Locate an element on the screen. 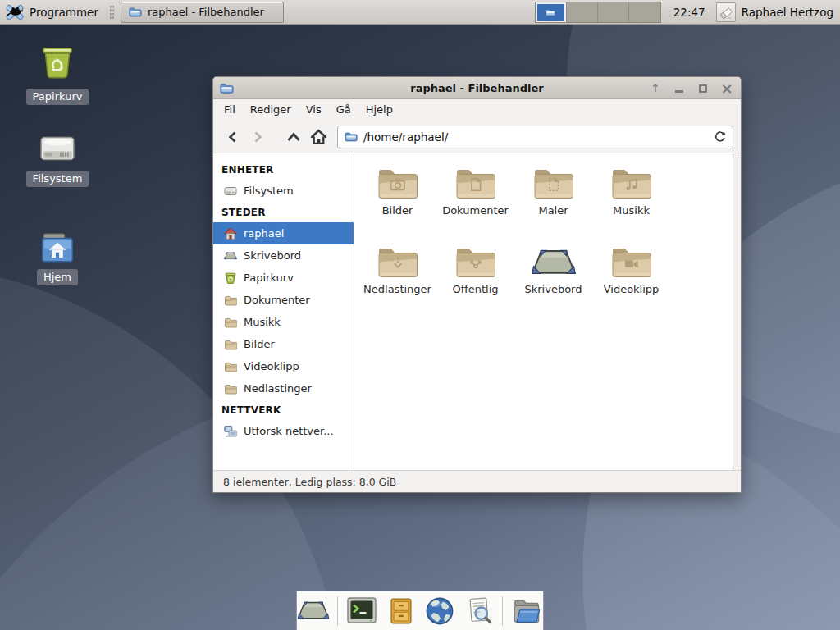 This screenshot has width=840, height=630. file-item-bilder: Bilder is located at coordinates (397, 203).